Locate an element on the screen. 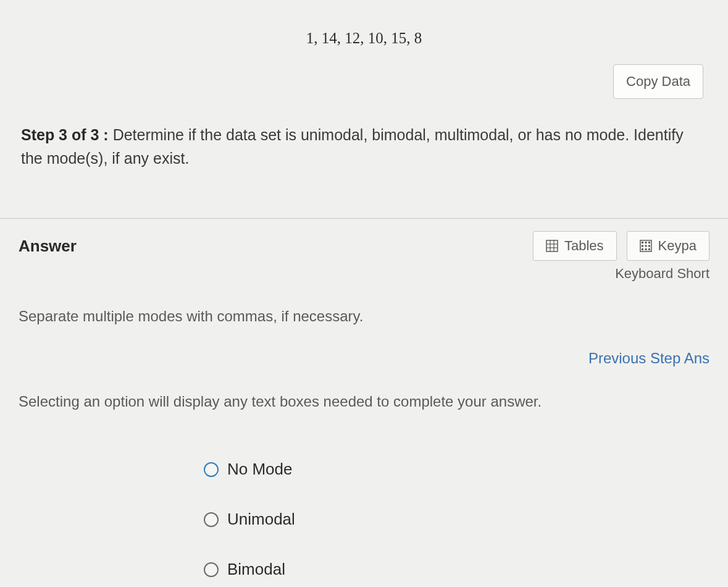  option-bimodal: Bimodal is located at coordinates (457, 570).